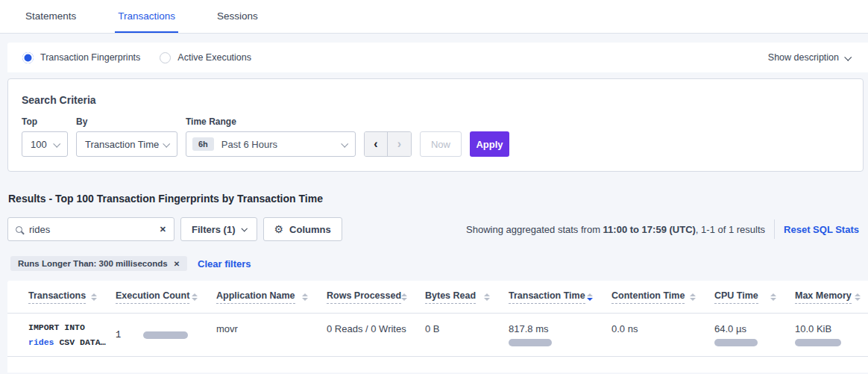 This screenshot has width=868, height=374. I want to click on column-header-contention-time: Contention Time, so click(663, 297).